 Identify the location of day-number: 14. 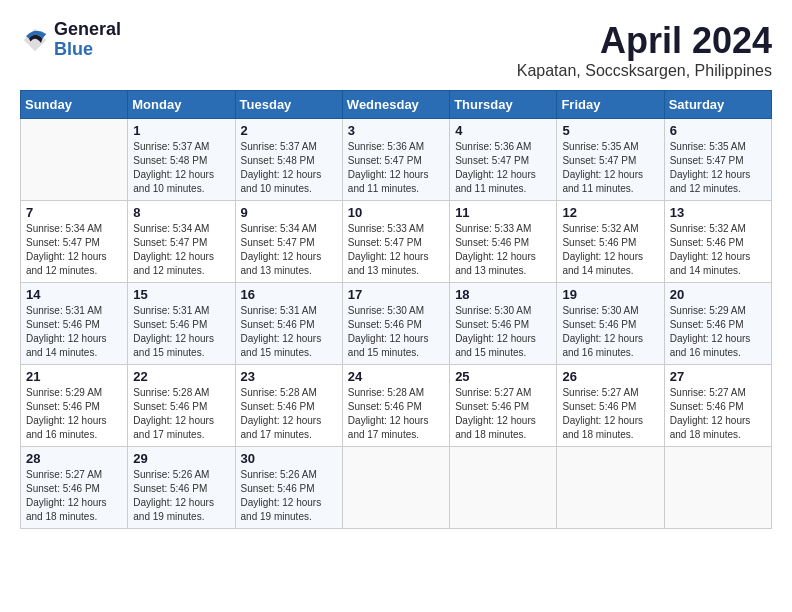
(74, 294).